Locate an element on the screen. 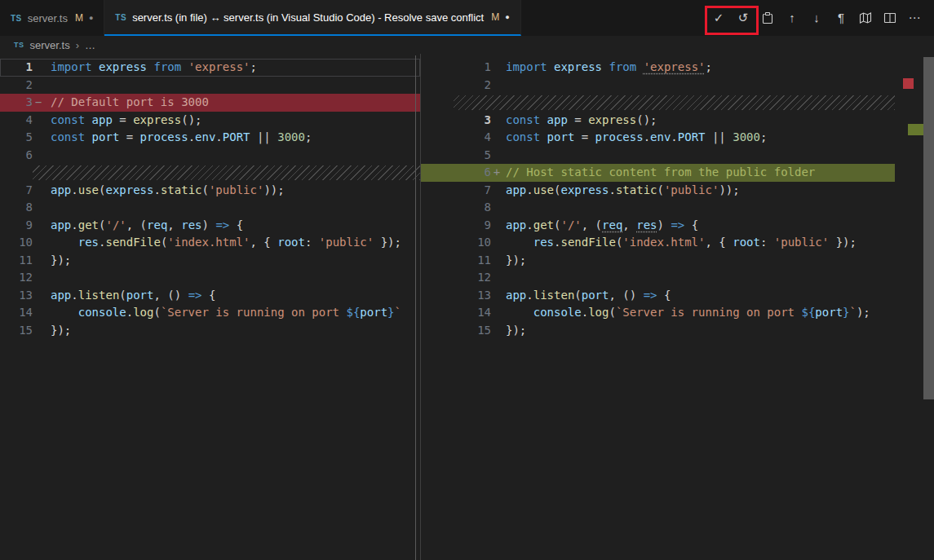  revert-icon: ↺ is located at coordinates (743, 18).